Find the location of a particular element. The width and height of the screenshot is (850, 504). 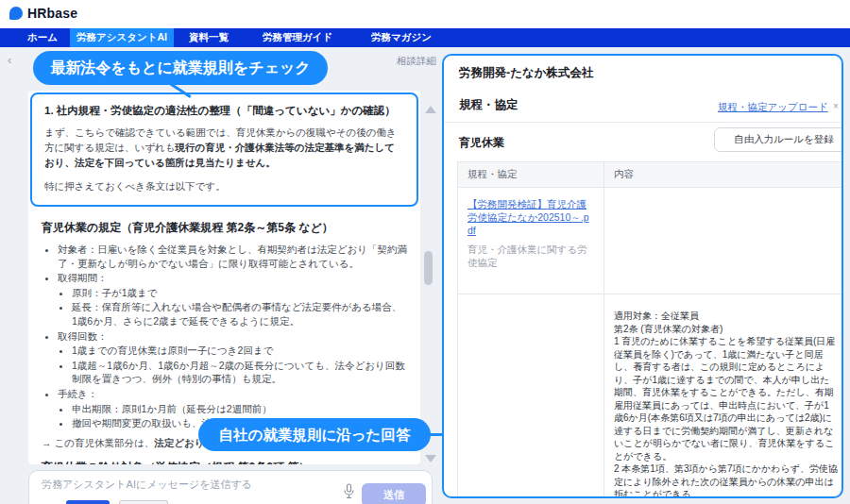

nav-tab-home: ホーム is located at coordinates (42, 38).